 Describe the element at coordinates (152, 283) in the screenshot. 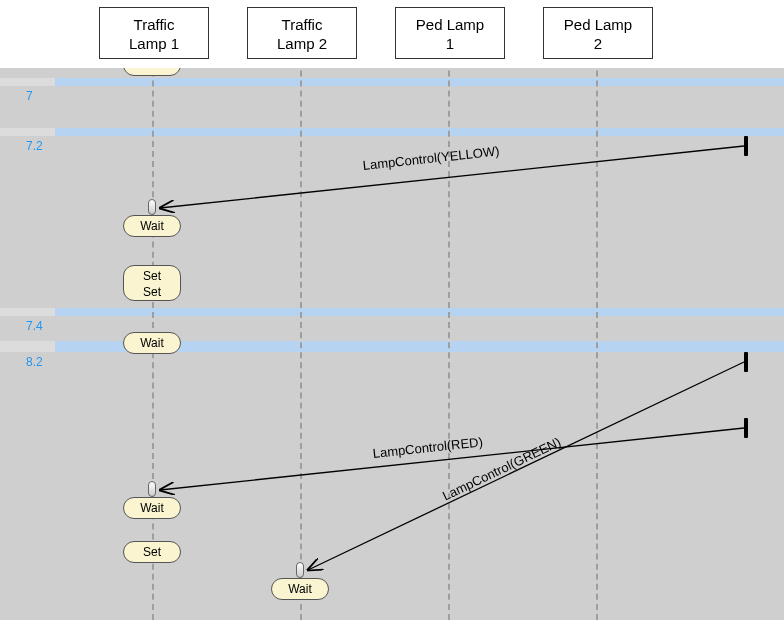

I see `state-set: SetSet` at that location.